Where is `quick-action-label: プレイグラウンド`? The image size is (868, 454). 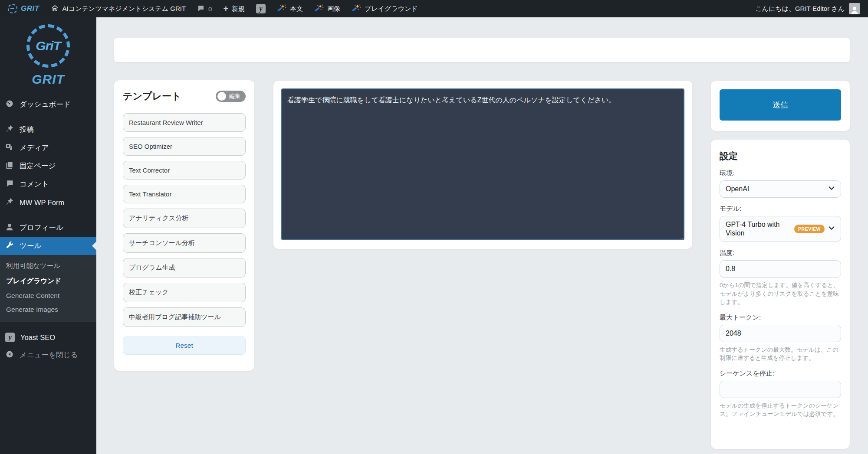 quick-action-label: プレイグラウンド is located at coordinates (391, 9).